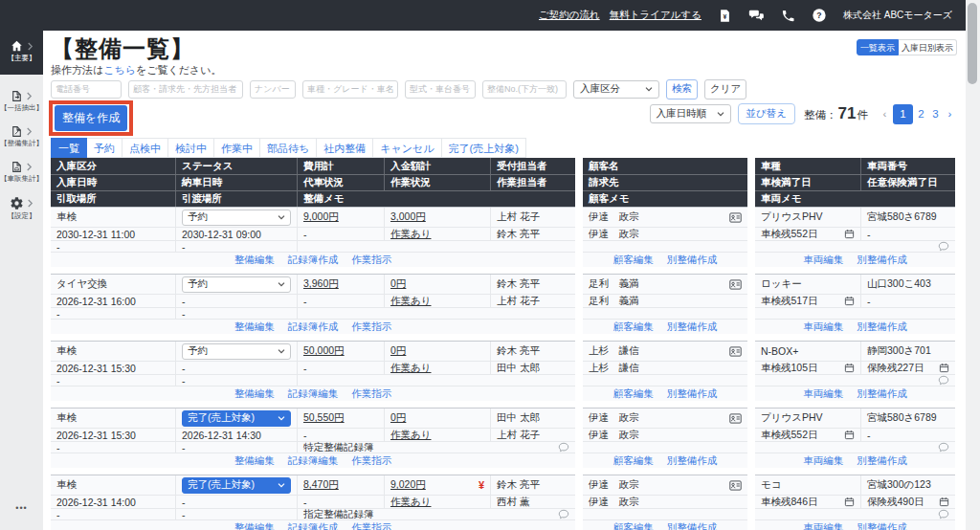 Image resolution: width=980 pixels, height=530 pixels. Describe the element at coordinates (91, 119) in the screenshot. I see `create-maintenance-button: 整備を作成` at that location.